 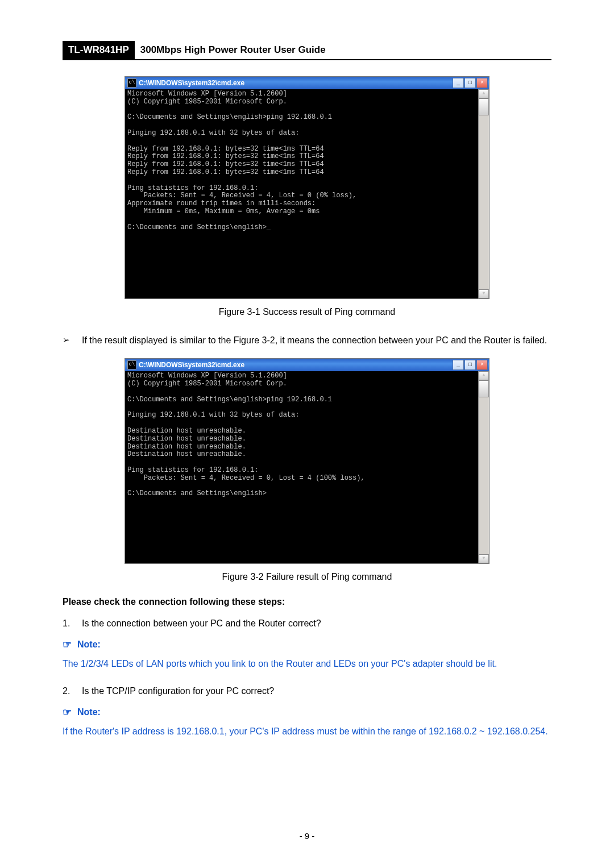 What do you see at coordinates (178, 691) in the screenshot?
I see `step-text: Is the TCP/IP configuration for your PC …` at bounding box center [178, 691].